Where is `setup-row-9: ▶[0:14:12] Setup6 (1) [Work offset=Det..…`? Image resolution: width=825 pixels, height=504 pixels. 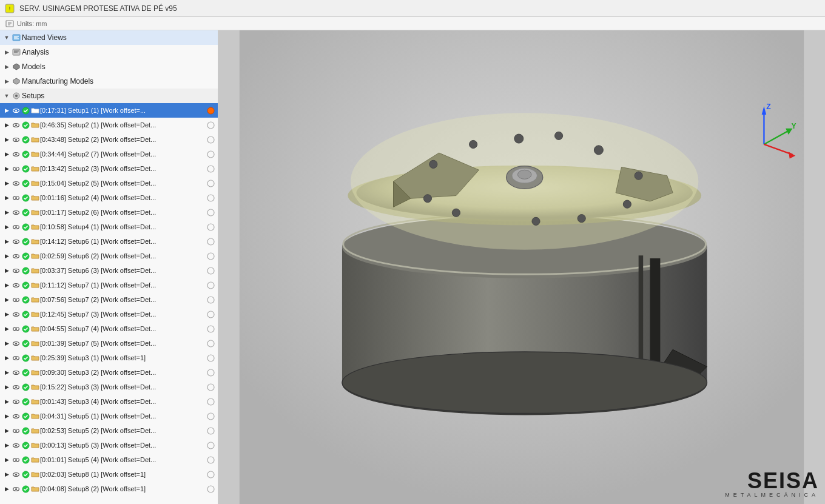
setup-row-9: ▶[0:14:12] Setup6 (1) [Work offset=Det..… is located at coordinates (109, 241).